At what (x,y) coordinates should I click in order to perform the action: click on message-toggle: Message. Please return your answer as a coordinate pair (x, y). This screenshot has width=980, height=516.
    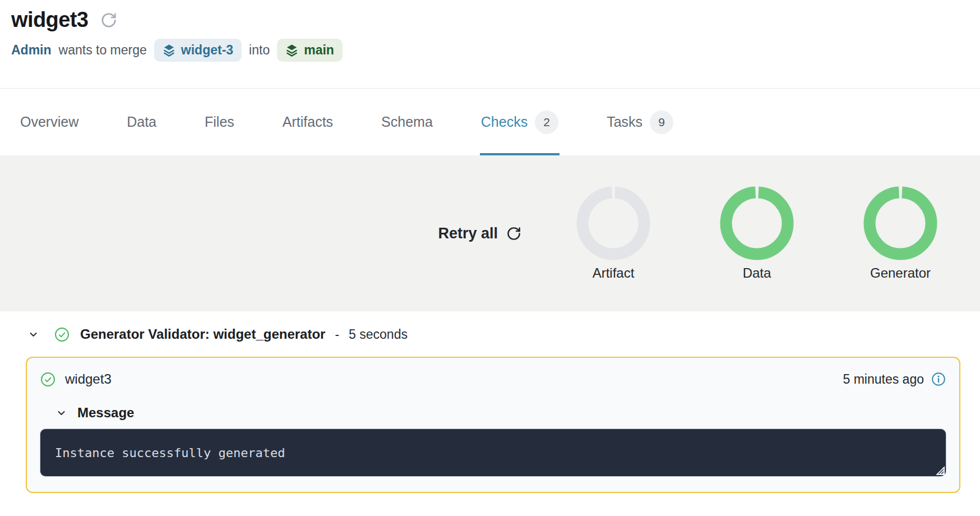
    Looking at the image, I should click on (493, 413).